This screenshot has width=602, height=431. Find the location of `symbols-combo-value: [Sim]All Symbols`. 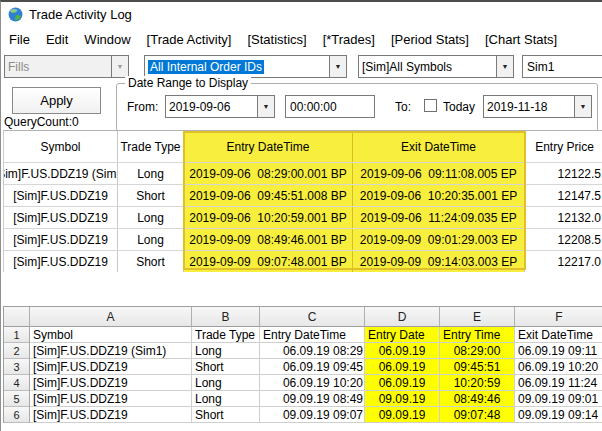

symbols-combo-value: [Sim]All Symbols is located at coordinates (428, 67).